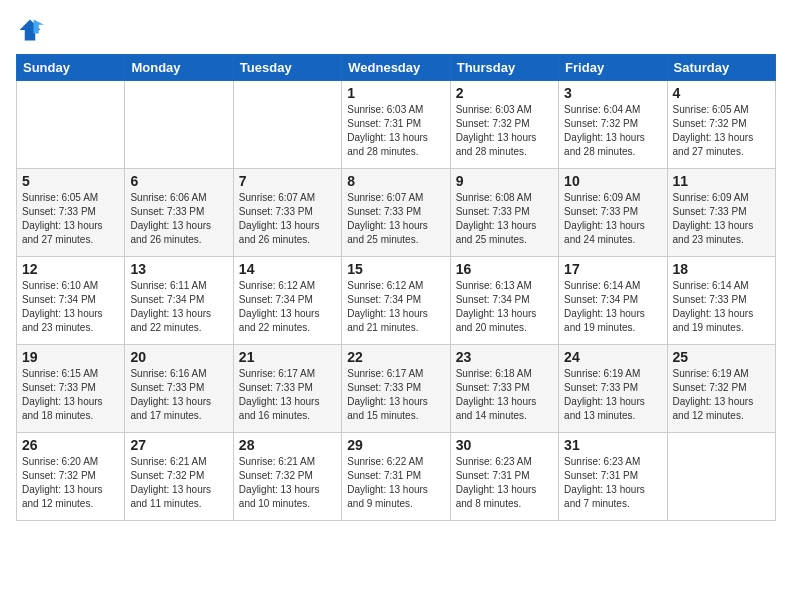  I want to click on page-header, so click(396, 30).